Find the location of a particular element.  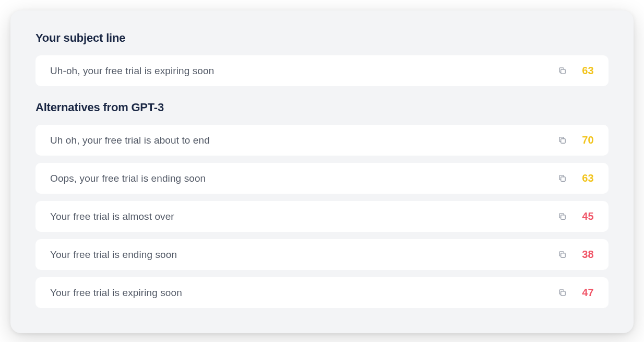

alternative-score: 70 is located at coordinates (586, 140).